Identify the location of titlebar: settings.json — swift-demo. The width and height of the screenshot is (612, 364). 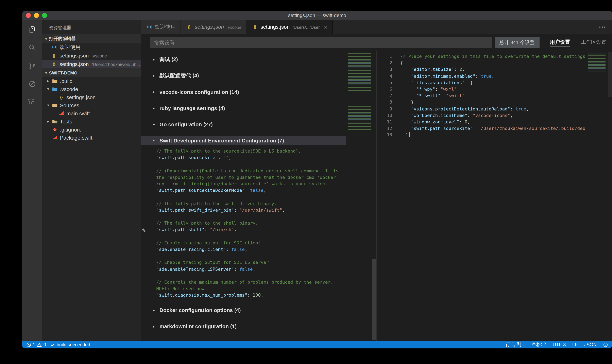
(317, 15).